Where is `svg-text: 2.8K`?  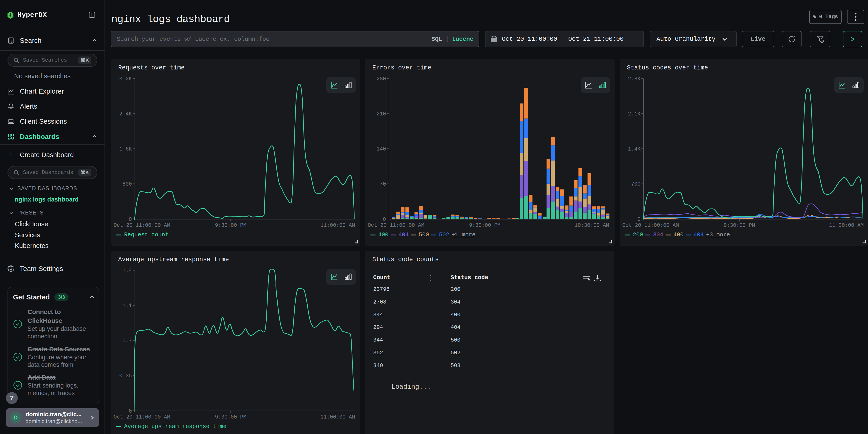 svg-text: 2.8K is located at coordinates (634, 79).